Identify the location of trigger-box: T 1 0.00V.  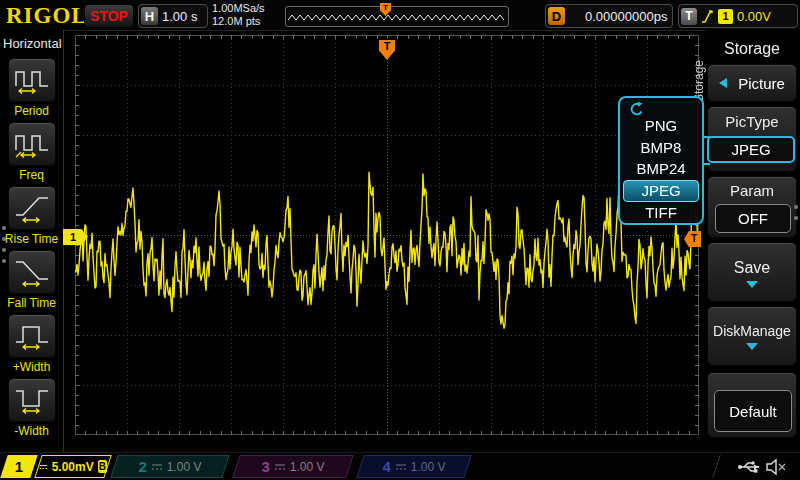
(738, 16).